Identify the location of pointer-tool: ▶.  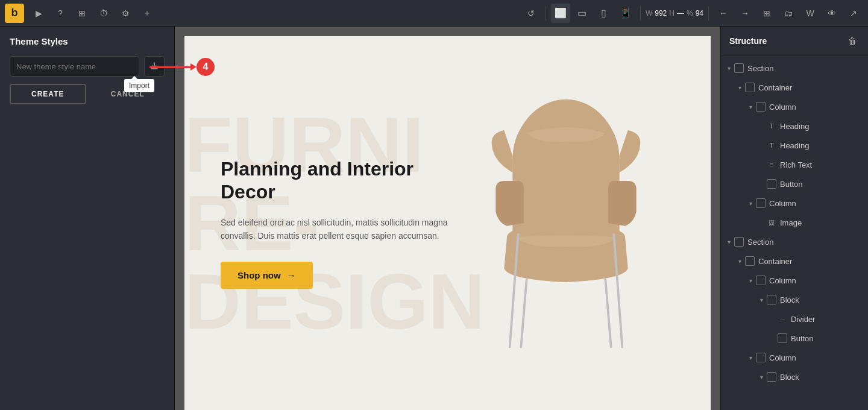
(39, 13).